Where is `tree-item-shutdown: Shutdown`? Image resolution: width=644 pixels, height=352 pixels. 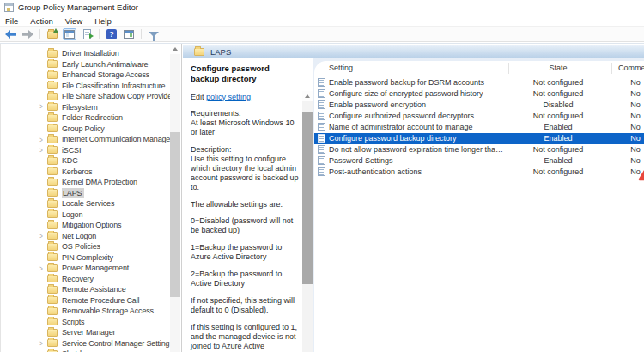
tree-item-shutdown: Shutdown is located at coordinates (91, 350).